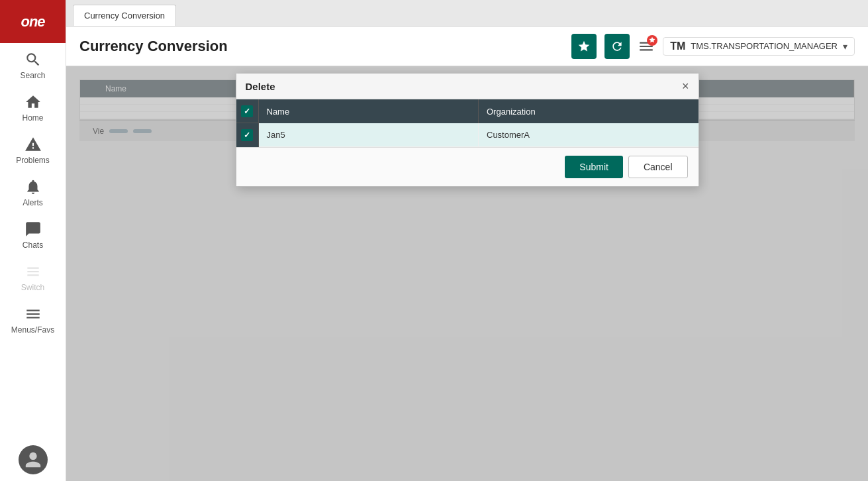 This screenshot has width=868, height=481. What do you see at coordinates (33, 64) in the screenshot?
I see `sidebar-item-search: Search` at bounding box center [33, 64].